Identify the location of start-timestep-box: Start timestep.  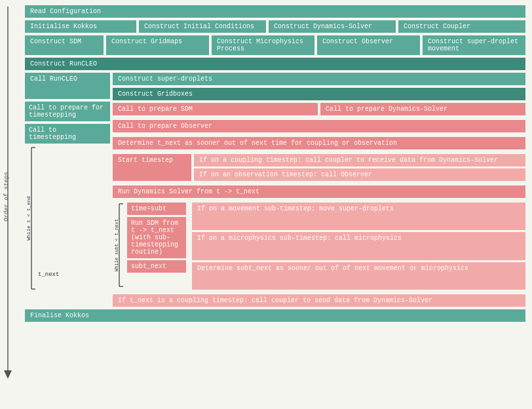
(152, 168).